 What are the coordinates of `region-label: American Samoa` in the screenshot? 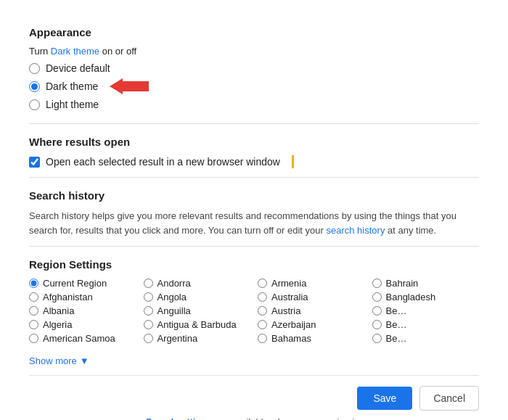 It's located at (79, 338).